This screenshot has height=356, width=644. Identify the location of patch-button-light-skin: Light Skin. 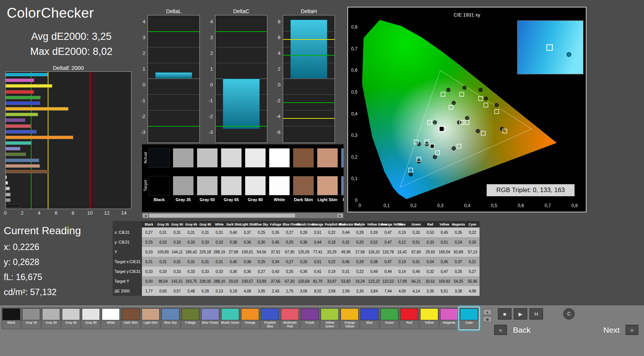
(151, 318).